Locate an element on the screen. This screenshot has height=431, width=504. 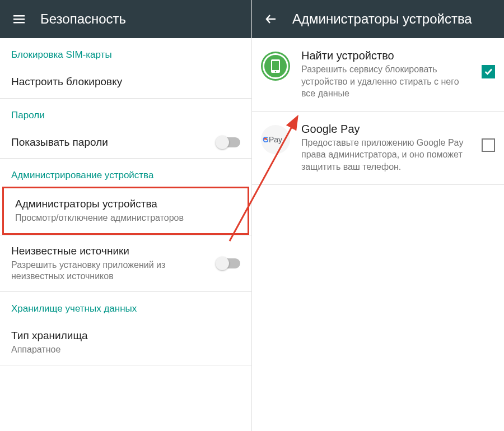
google-pay-icon: G Pay is located at coordinates (276, 140).